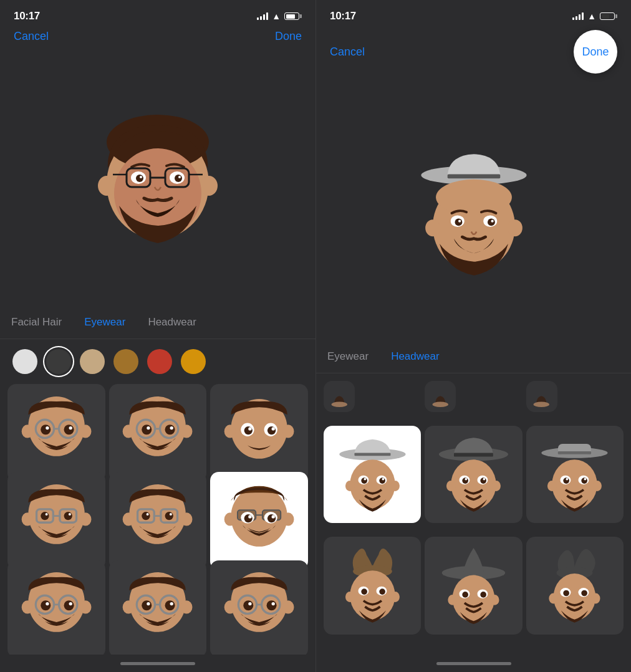 Image resolution: width=631 pixels, height=672 pixels. Describe the element at coordinates (415, 357) in the screenshot. I see `tab-headwear: Headwear` at that location.